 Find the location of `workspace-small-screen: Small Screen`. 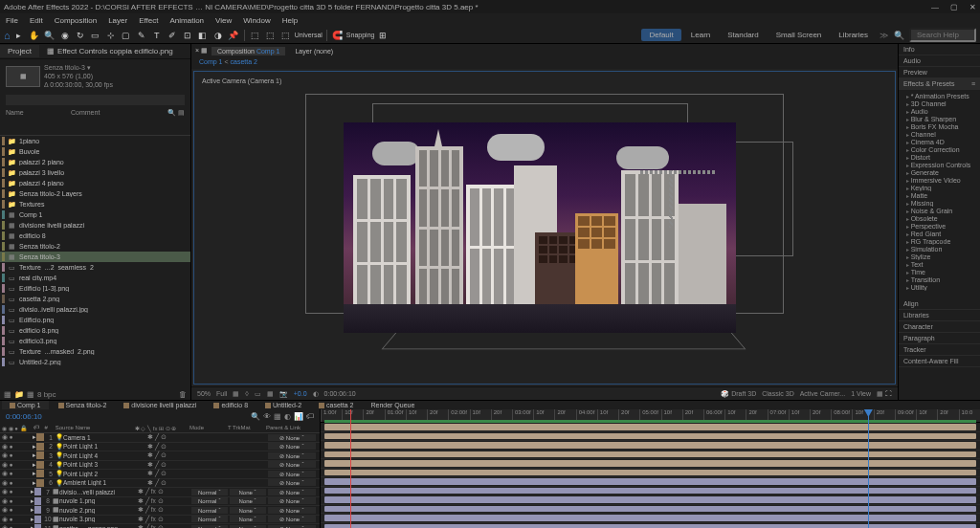

workspace-small-screen: Small Screen is located at coordinates (799, 34).